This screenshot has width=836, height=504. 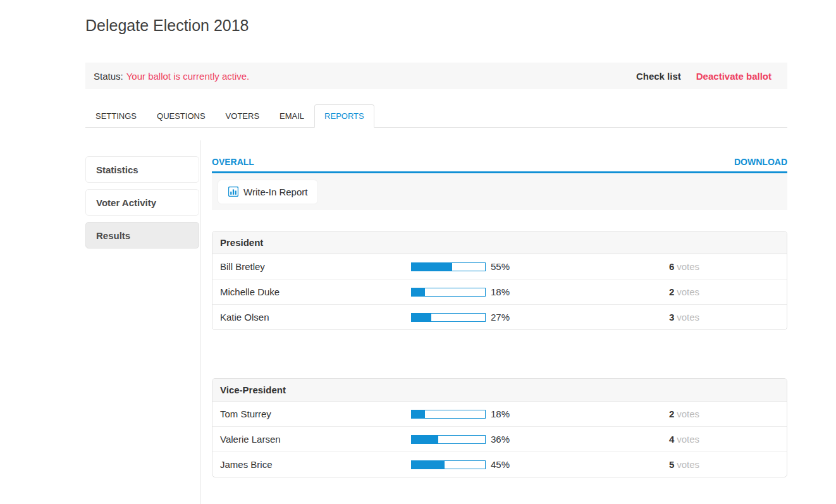 What do you see at coordinates (500, 192) in the screenshot?
I see `toolbar-panel: Write-In Report` at bounding box center [500, 192].